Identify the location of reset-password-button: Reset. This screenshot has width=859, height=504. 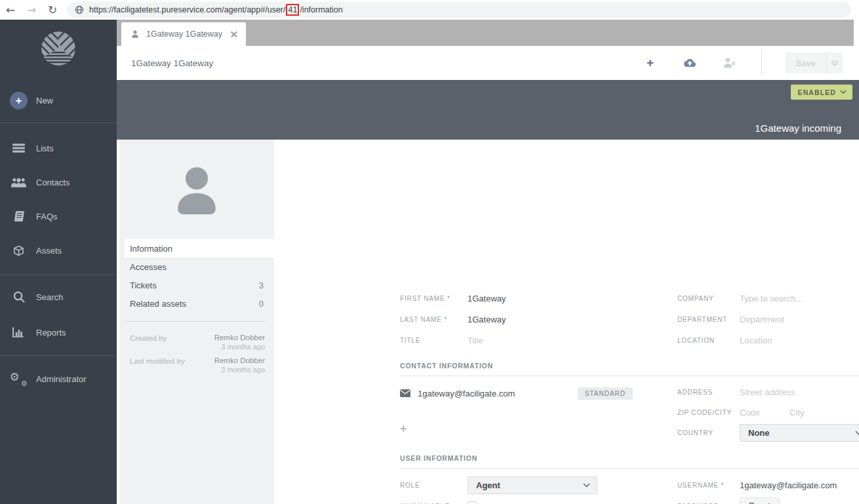
(759, 501).